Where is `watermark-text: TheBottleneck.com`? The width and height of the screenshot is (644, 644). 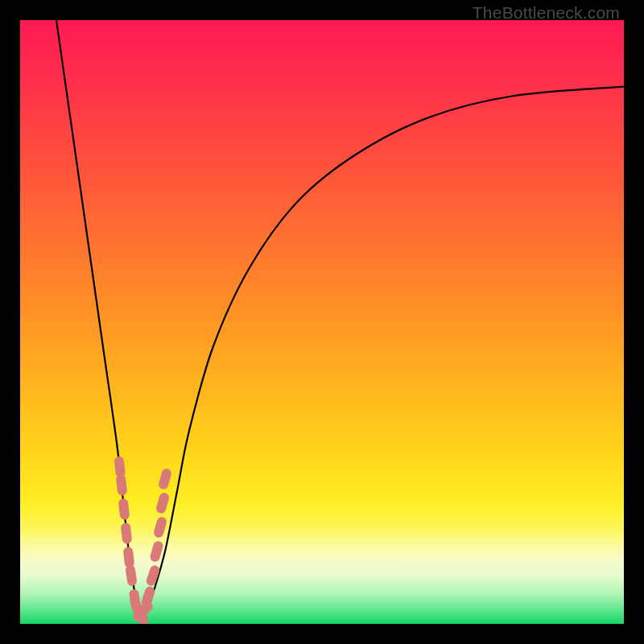
watermark-text: TheBottleneck.com is located at coordinates (546, 13).